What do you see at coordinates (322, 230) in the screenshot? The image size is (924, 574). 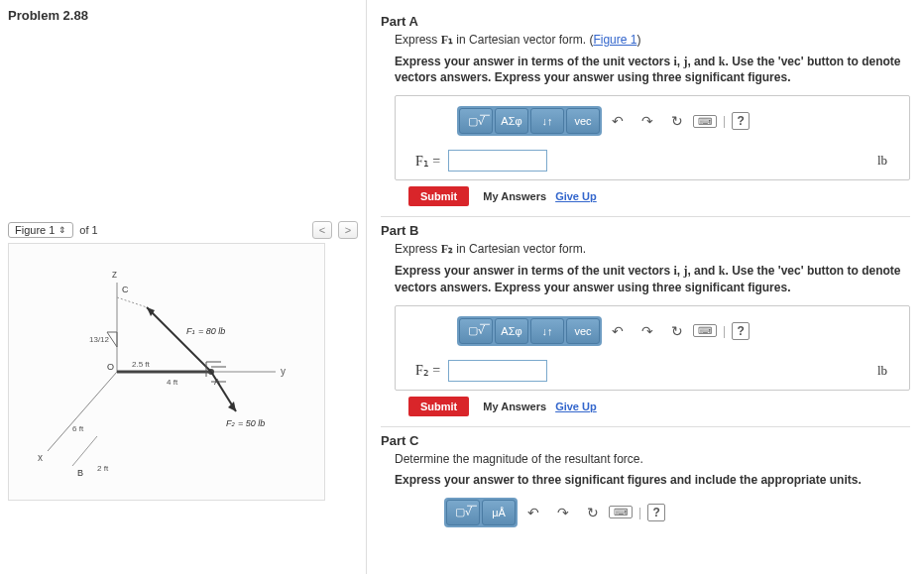 I see `figure-prev-button: <` at bounding box center [322, 230].